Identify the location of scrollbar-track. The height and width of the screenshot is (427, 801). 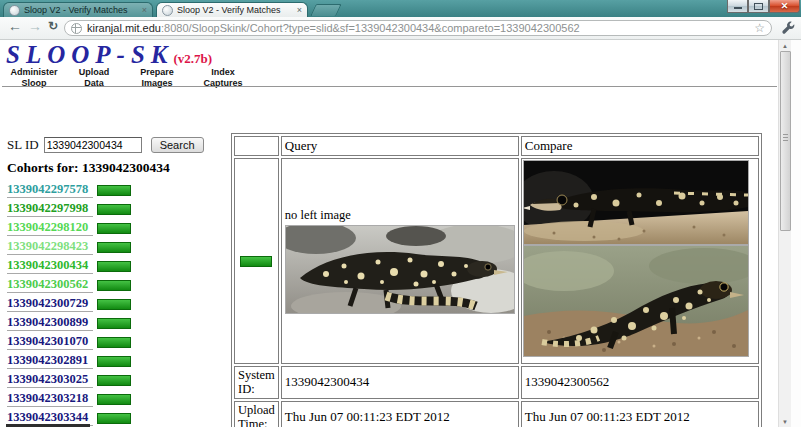
(785, 234).